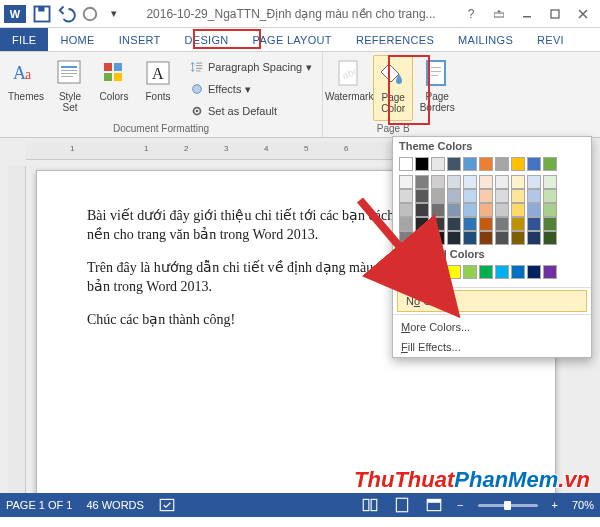 The image size is (600, 527). What do you see at coordinates (395, 40) in the screenshot?
I see `tab-references: REFERENCES` at bounding box center [395, 40].